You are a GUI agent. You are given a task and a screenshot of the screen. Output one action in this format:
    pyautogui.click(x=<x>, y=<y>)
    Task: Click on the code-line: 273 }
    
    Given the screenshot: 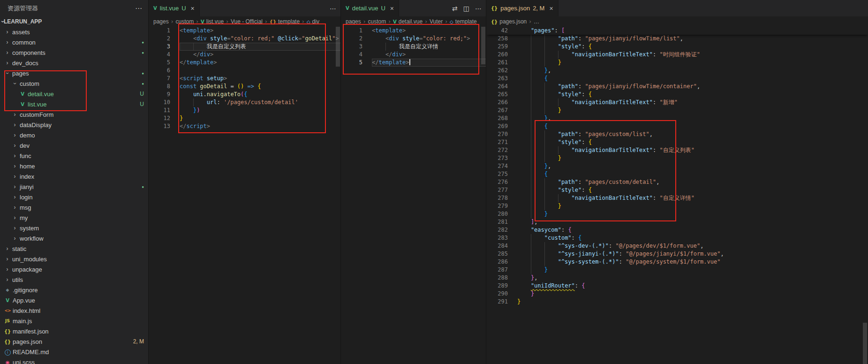 What is the action you would take?
    pyautogui.click(x=677, y=159)
    